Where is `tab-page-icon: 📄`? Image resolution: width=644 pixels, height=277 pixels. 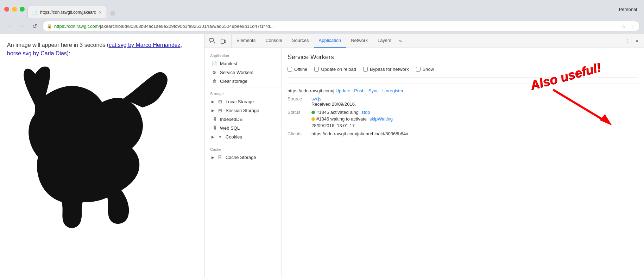 tab-page-icon: 📄 is located at coordinates (34, 12).